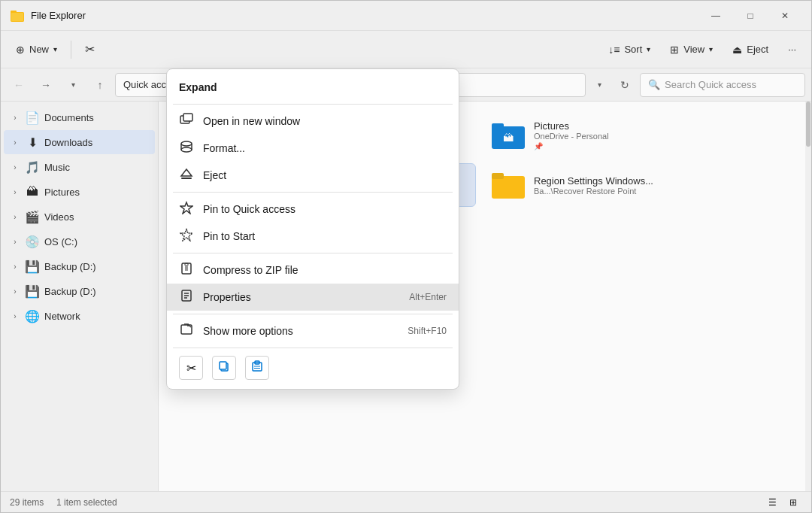 The width and height of the screenshot is (812, 513). What do you see at coordinates (73, 85) in the screenshot?
I see `history-dropdown-button: ▾` at bounding box center [73, 85].